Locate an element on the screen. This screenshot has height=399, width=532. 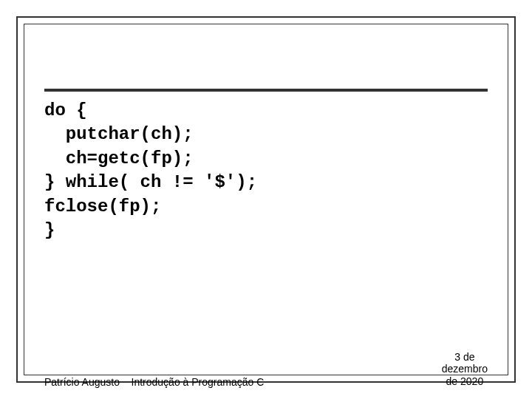
footer-date-2: dezembro is located at coordinates (465, 369).